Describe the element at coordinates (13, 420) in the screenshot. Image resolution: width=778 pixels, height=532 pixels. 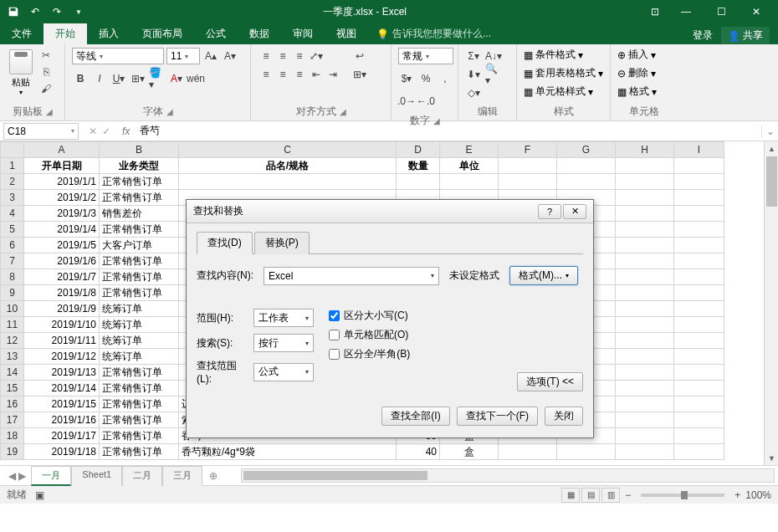
I see `row-header: 17` at that location.